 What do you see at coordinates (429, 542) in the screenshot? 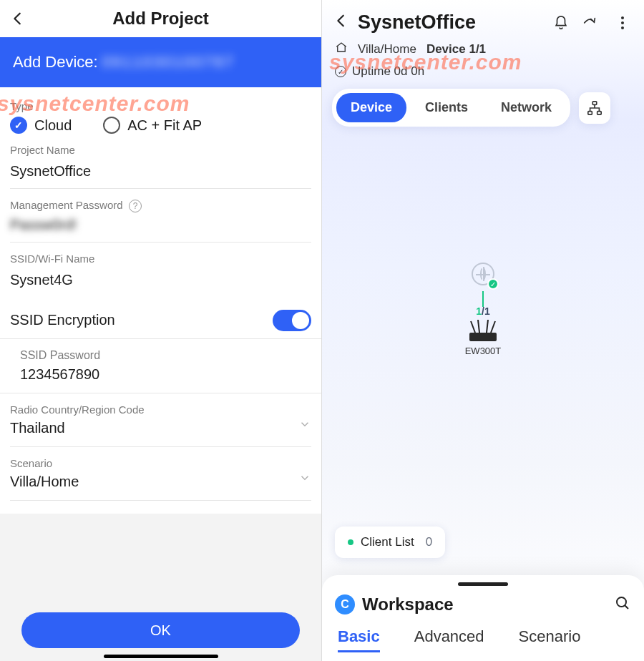
I see `client-list-count: 0` at bounding box center [429, 542].